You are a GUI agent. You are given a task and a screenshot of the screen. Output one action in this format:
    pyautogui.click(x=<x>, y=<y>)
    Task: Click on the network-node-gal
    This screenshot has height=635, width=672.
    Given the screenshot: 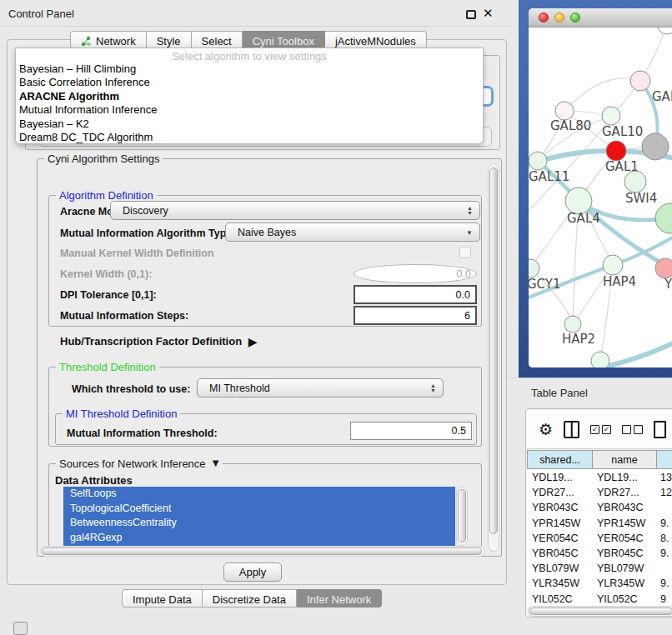 What is the action you would take?
    pyautogui.click(x=640, y=81)
    